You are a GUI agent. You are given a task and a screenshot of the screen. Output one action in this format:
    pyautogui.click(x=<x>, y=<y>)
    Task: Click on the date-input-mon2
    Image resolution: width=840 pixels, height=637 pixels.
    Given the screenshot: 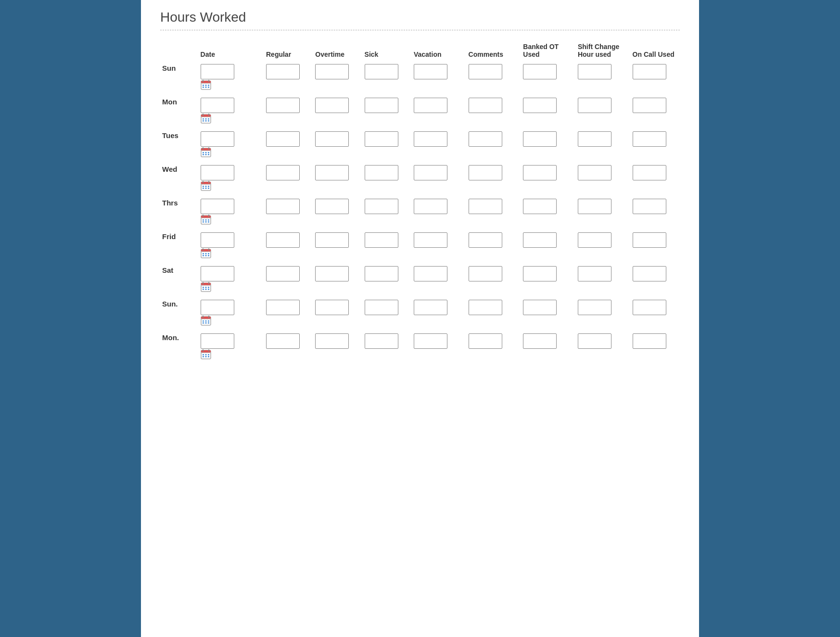 What is the action you would take?
    pyautogui.click(x=217, y=341)
    